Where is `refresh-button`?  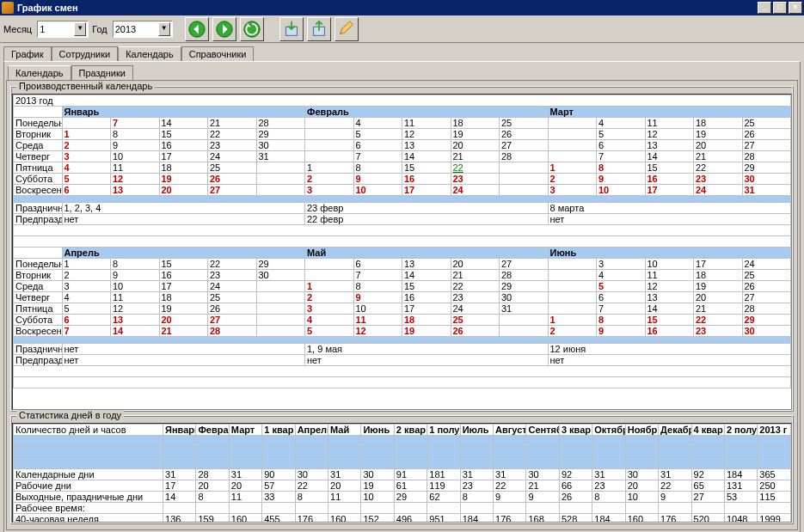
refresh-button is located at coordinates (252, 29).